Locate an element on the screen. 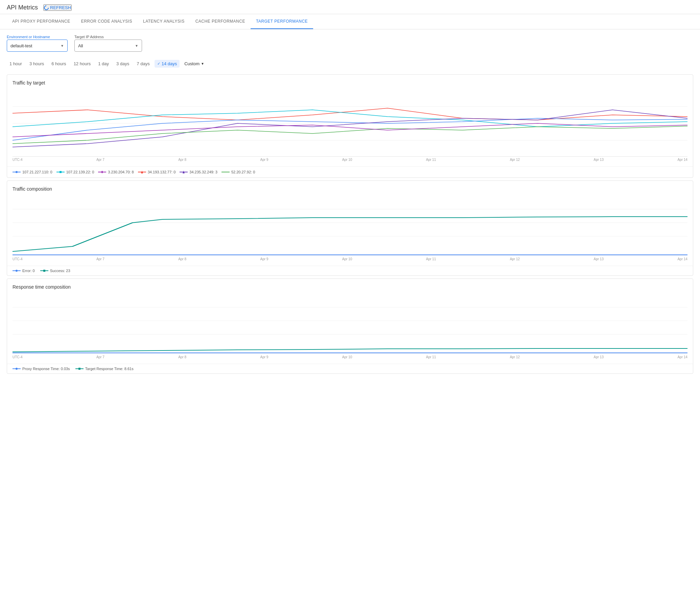 The image size is (700, 605). check-icon: ✓ is located at coordinates (159, 64).